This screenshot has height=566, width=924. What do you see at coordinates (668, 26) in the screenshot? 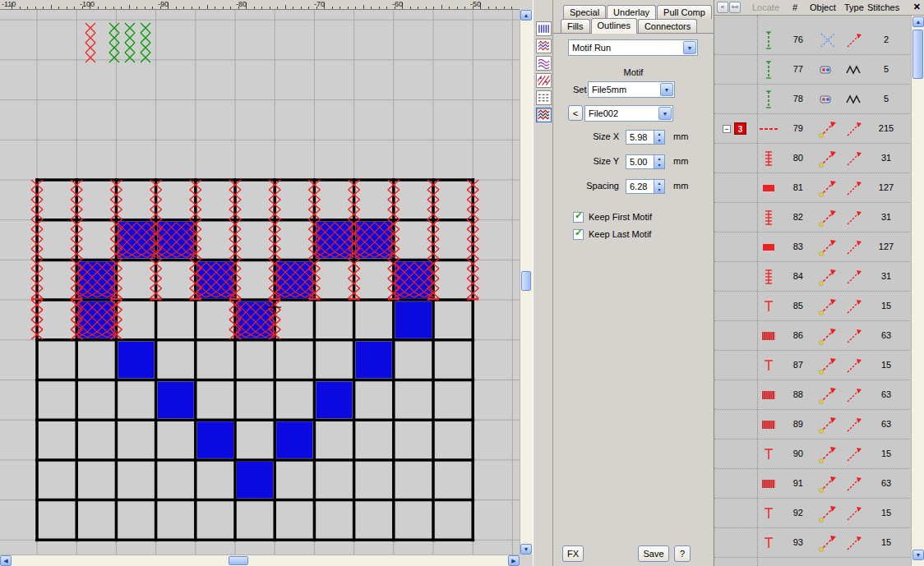
I see `tab-connectors: Connectors` at bounding box center [668, 26].